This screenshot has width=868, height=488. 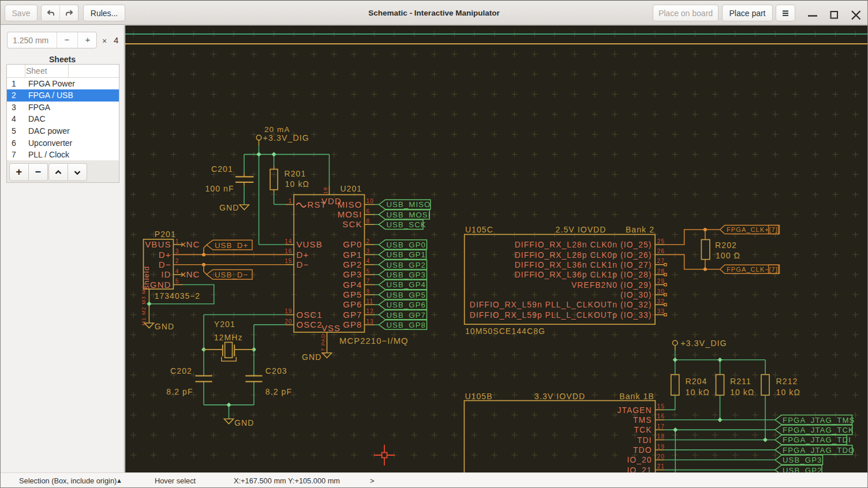 What do you see at coordinates (561, 315) in the screenshot?
I see `svg-text:DIFFIO_RX_L59p PLL_L_CLKOUTp (: DIFFIO_RX_L59p PLL_L_CLKOUTp (IO_33)` at bounding box center [561, 315].